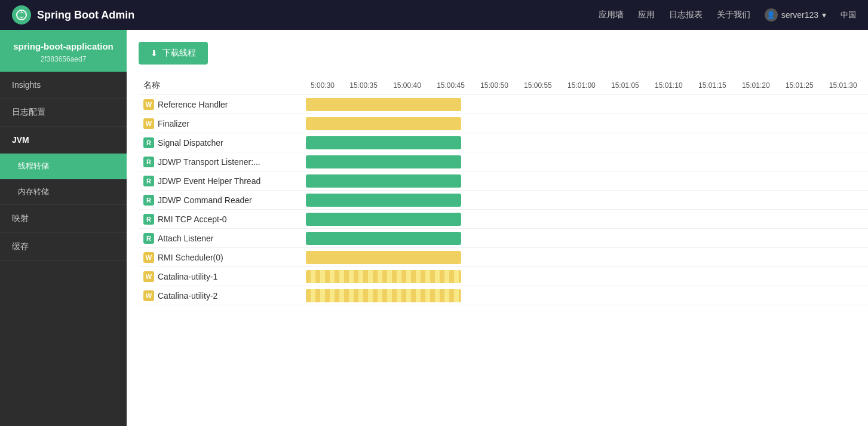 This screenshot has width=868, height=426. Describe the element at coordinates (503, 238) in the screenshot. I see `table-row: R Attach Listener` at that location.